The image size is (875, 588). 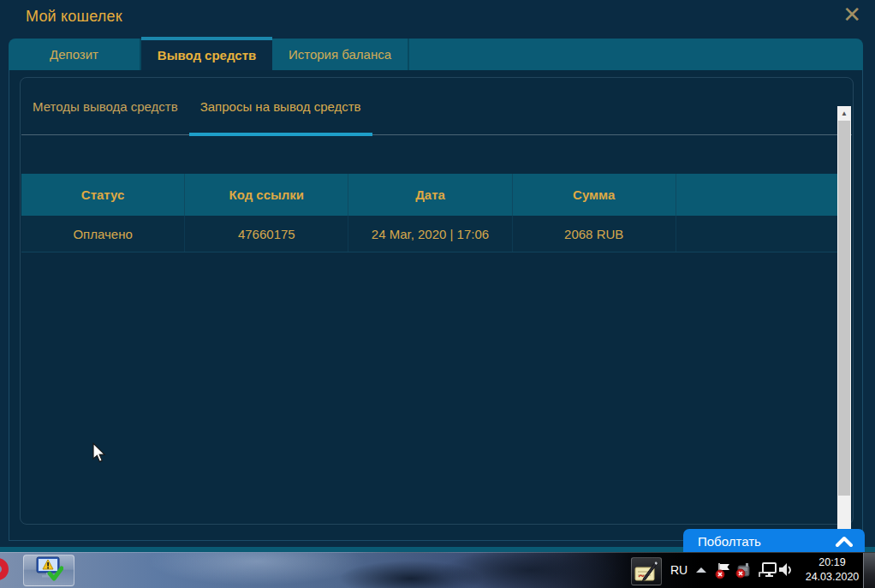 What do you see at coordinates (436, 55) in the screenshot?
I see `main-tabbar: Депозит Вывод средств История баланса` at bounding box center [436, 55].